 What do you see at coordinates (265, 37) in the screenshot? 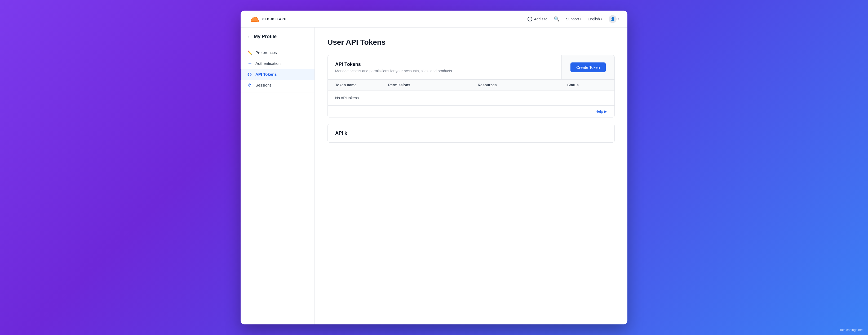
I see `sidebar-back-title: My Profile` at bounding box center [265, 37].